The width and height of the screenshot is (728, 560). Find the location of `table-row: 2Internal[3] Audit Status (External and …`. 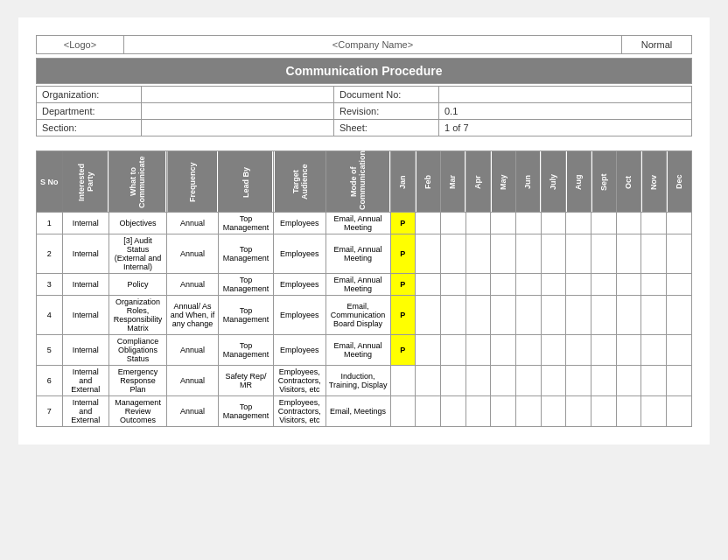

table-row: 2Internal[3] Audit Status (External and … is located at coordinates (364, 254).